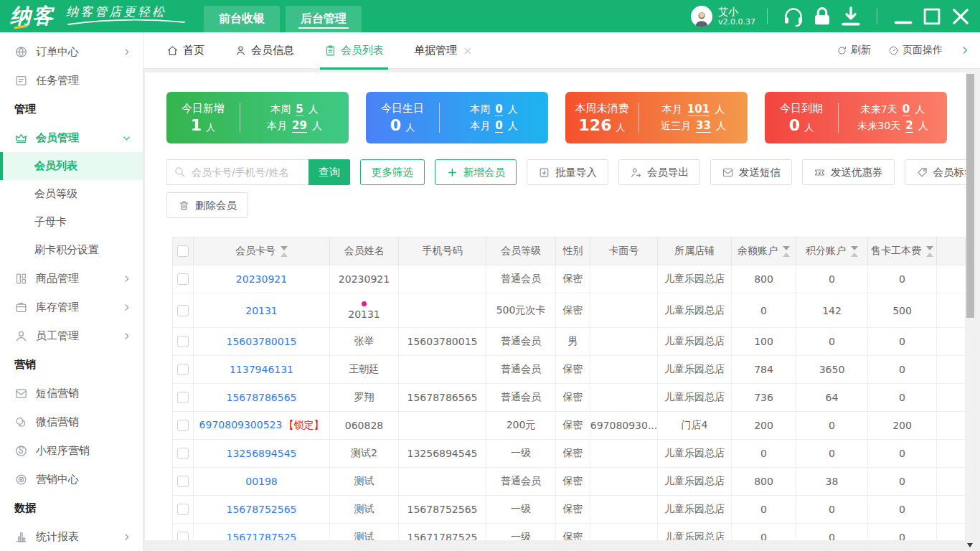 This screenshot has height=551, width=980. Describe the element at coordinates (264, 50) in the screenshot. I see `tab-member-info: 会员信息` at that location.